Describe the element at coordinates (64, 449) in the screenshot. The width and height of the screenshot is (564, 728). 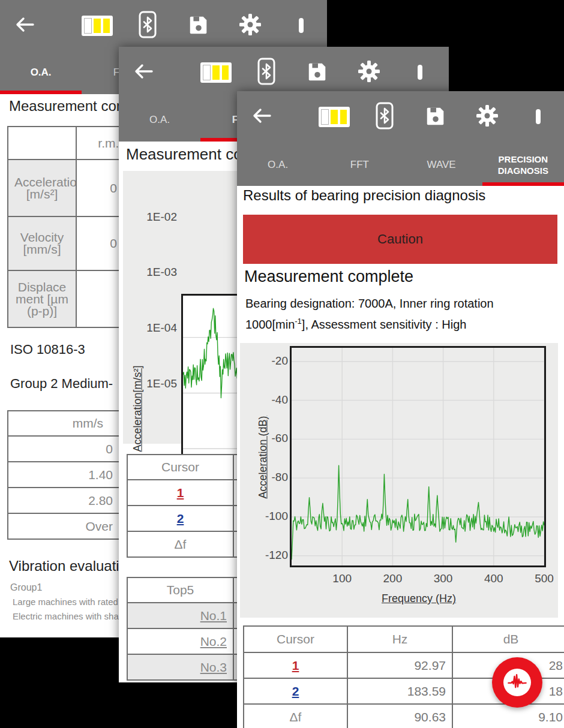
I see `threshold-value: 0` at that location.